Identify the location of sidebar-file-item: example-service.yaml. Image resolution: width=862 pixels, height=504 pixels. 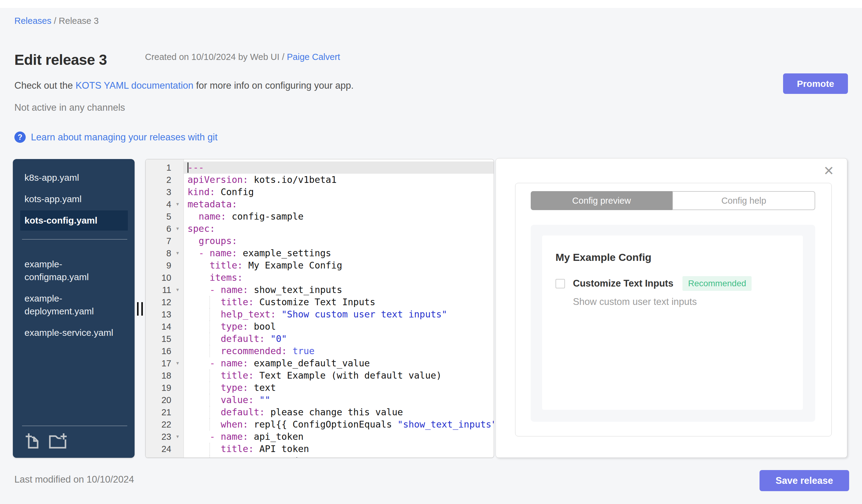
(74, 333).